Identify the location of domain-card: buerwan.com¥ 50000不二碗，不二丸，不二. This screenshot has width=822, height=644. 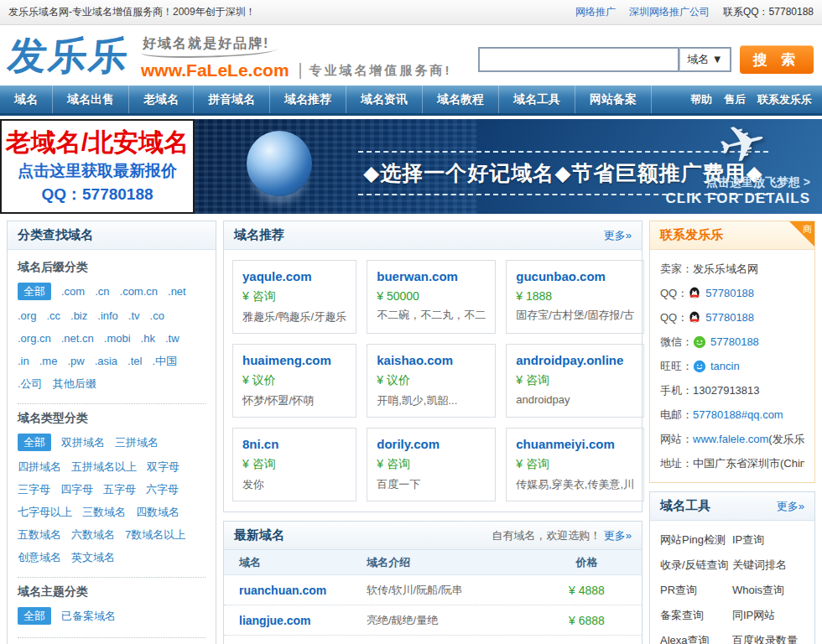
(431, 297).